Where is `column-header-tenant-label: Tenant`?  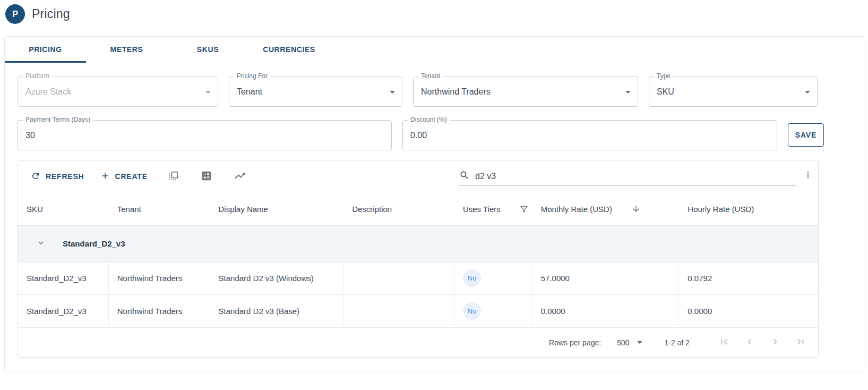
column-header-tenant-label: Tenant is located at coordinates (130, 209).